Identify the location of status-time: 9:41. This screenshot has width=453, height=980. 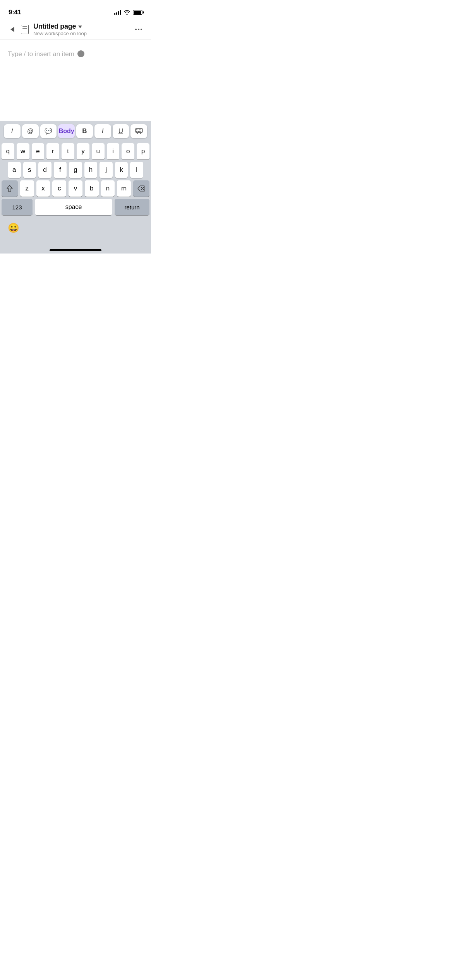
(15, 12).